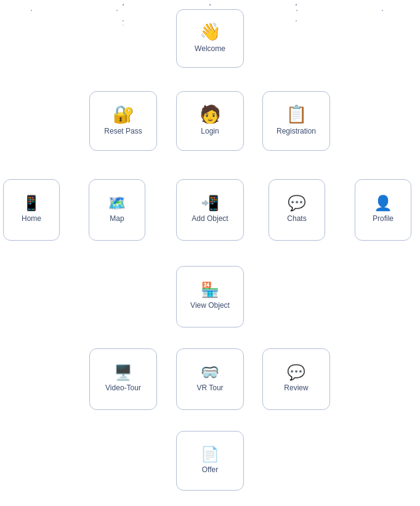 This screenshot has height=506, width=420. What do you see at coordinates (210, 454) in the screenshot?
I see `offer-icon: 📄` at bounding box center [210, 454].